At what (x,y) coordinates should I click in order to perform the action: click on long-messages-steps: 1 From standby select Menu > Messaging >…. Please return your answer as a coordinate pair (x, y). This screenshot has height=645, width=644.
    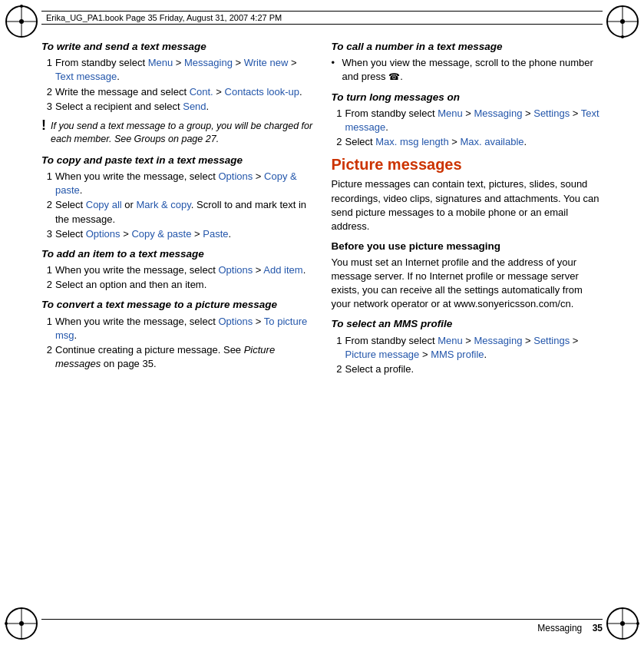
    Looking at the image, I should click on (467, 128).